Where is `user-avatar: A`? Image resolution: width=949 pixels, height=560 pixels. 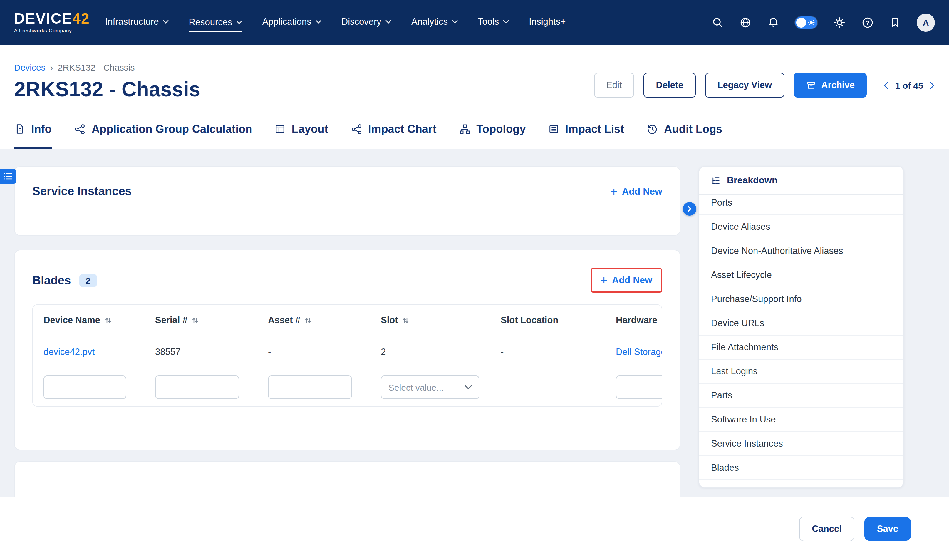 user-avatar: A is located at coordinates (926, 22).